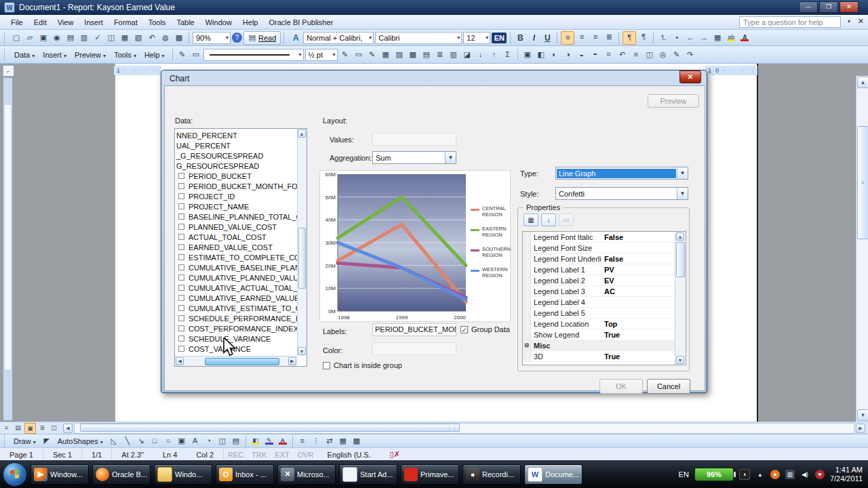 The image size is (868, 488). I want to click on alphabetical-sort-icon: ↓, so click(549, 220).